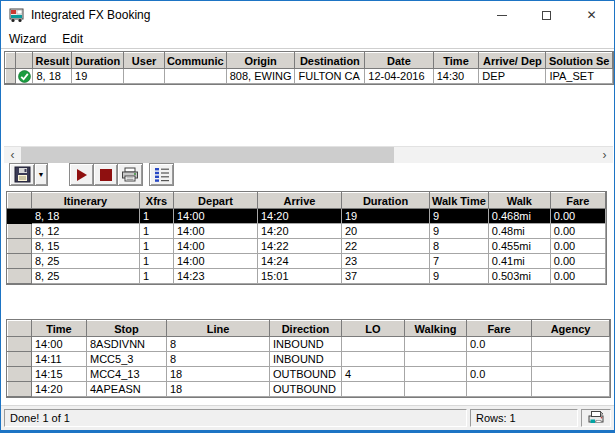 Image resolution: width=615 pixels, height=433 pixels. I want to click on cell: 0.455mi, so click(519, 246).